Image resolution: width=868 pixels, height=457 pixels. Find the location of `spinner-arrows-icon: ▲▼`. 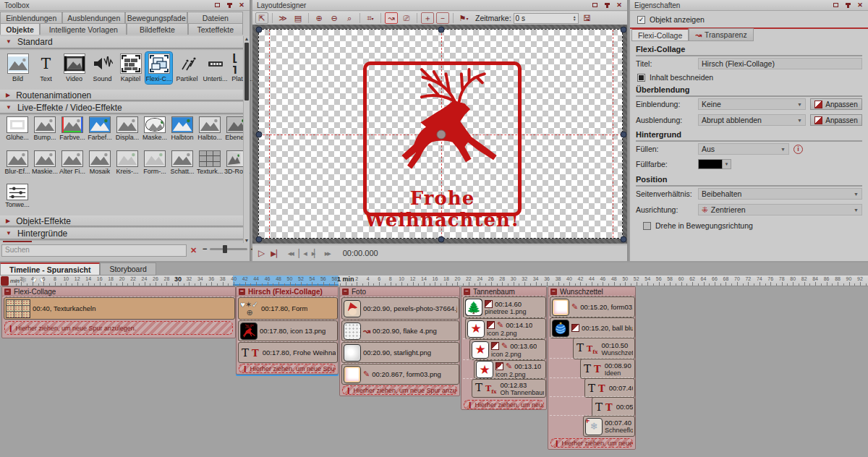

spinner-arrows-icon: ▲▼ is located at coordinates (574, 18).